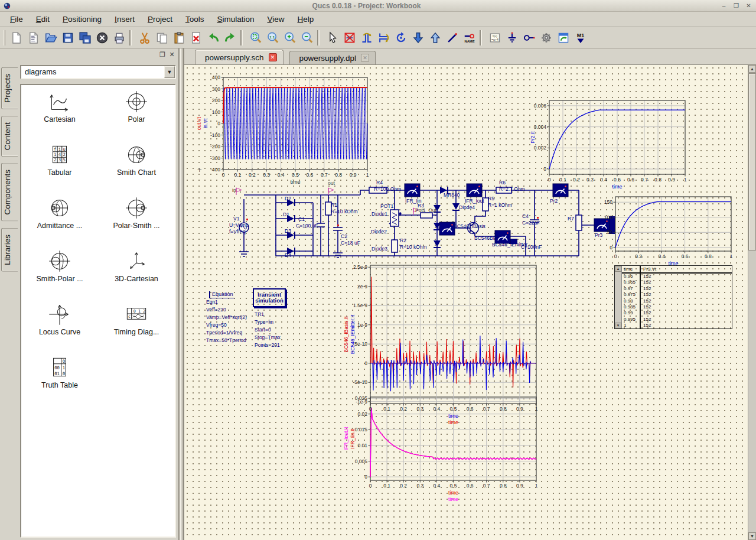  I want to click on dock-header: ❐ ✕, so click(89, 55).